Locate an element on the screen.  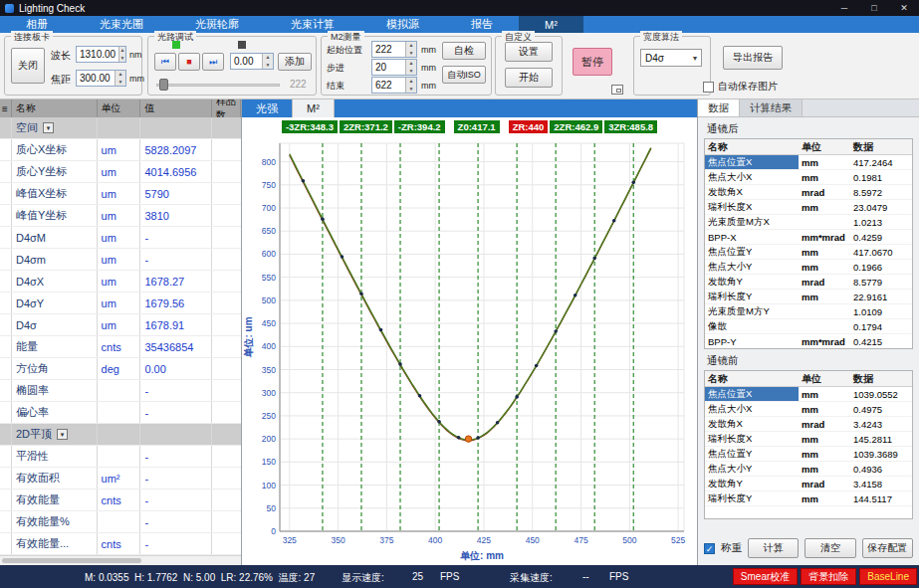
self-test-button: 自检 is located at coordinates (464, 51).